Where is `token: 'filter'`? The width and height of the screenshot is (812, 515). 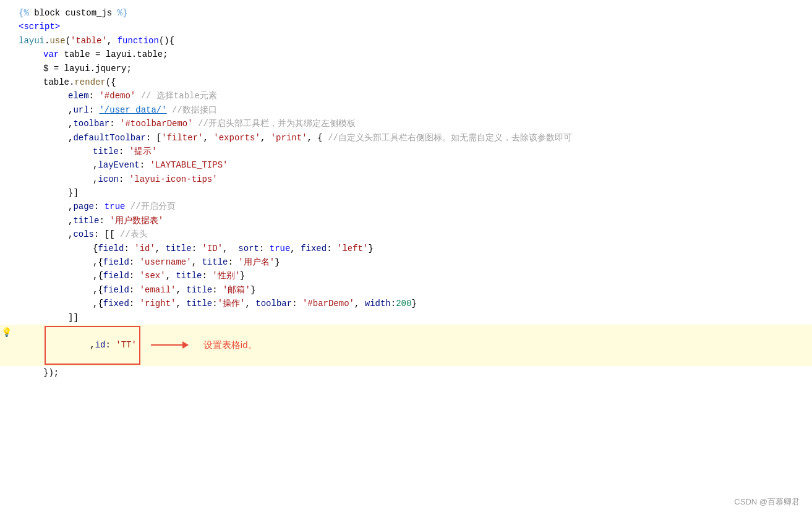 token: 'filter' is located at coordinates (182, 138).